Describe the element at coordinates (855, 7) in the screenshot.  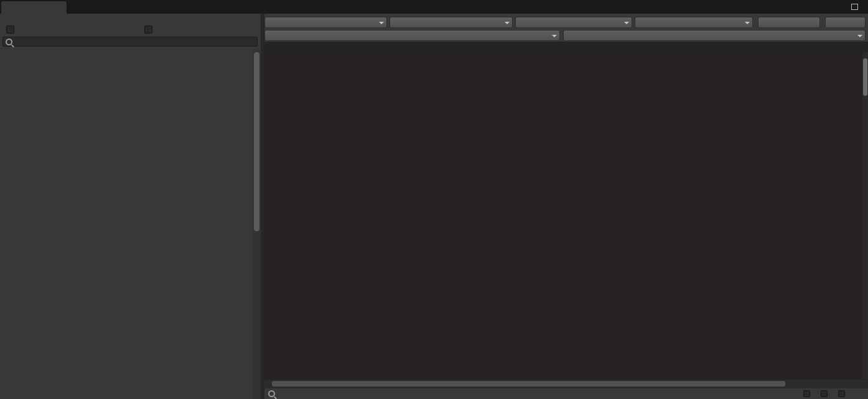
I see `window-controls` at that location.